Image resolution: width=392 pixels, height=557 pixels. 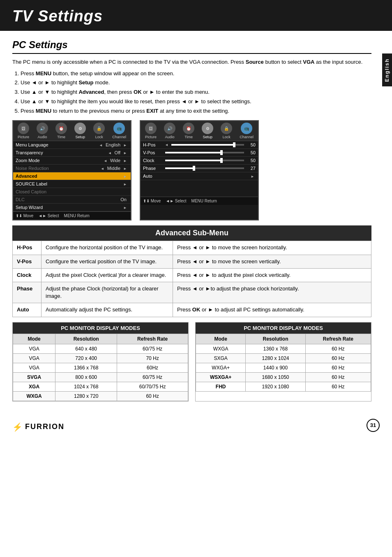 What do you see at coordinates (199, 176) in the screenshot?
I see `slider-auto: Auto` at bounding box center [199, 176].